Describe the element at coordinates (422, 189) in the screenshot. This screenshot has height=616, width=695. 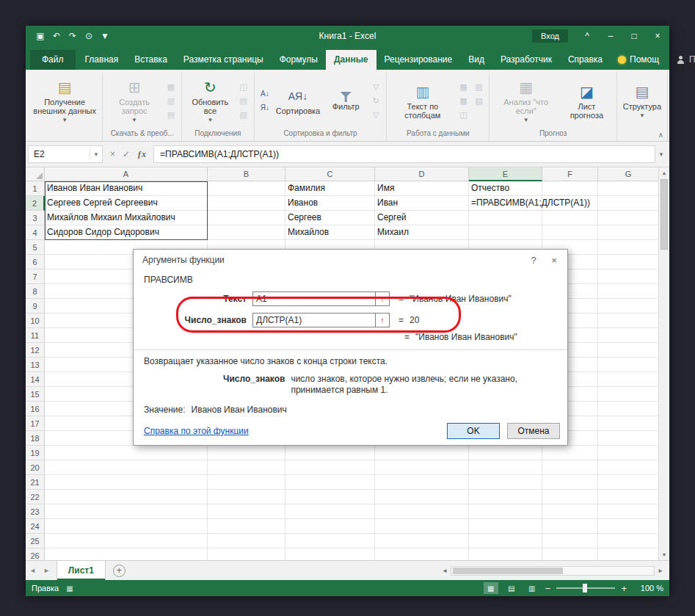
I see `cell-D1: Имя` at that location.